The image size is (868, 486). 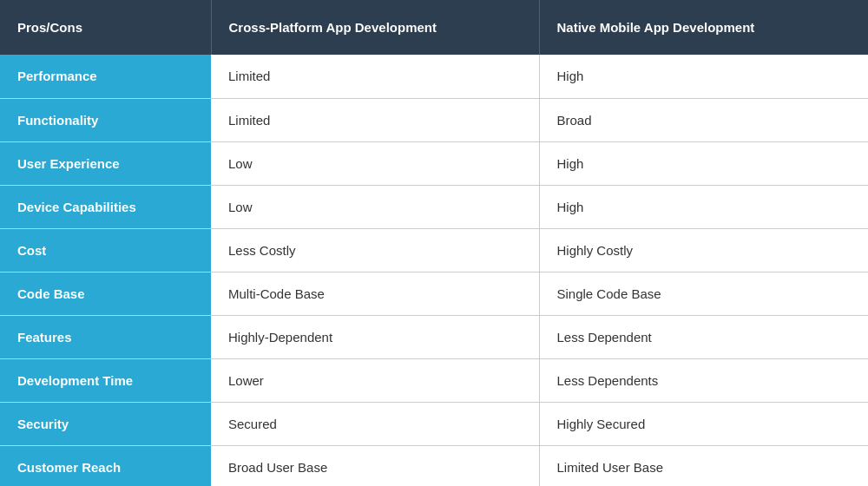 I want to click on table-row: SecuritySecuredHighly Secured, so click(x=434, y=424).